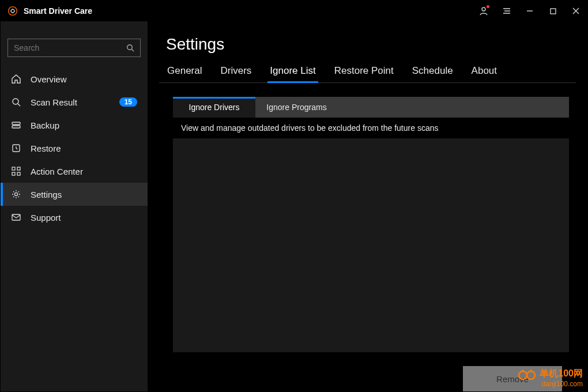  I want to click on sidebar-item-action-center: Action Center, so click(74, 171).